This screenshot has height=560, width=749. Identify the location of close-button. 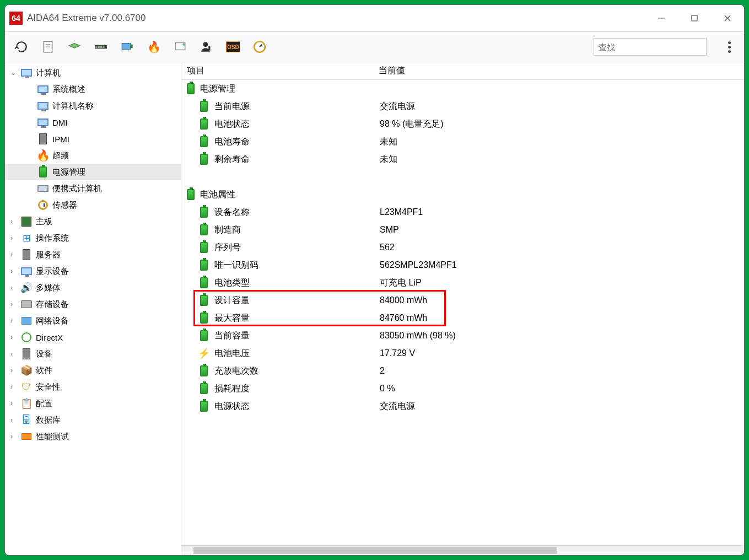
(728, 18).